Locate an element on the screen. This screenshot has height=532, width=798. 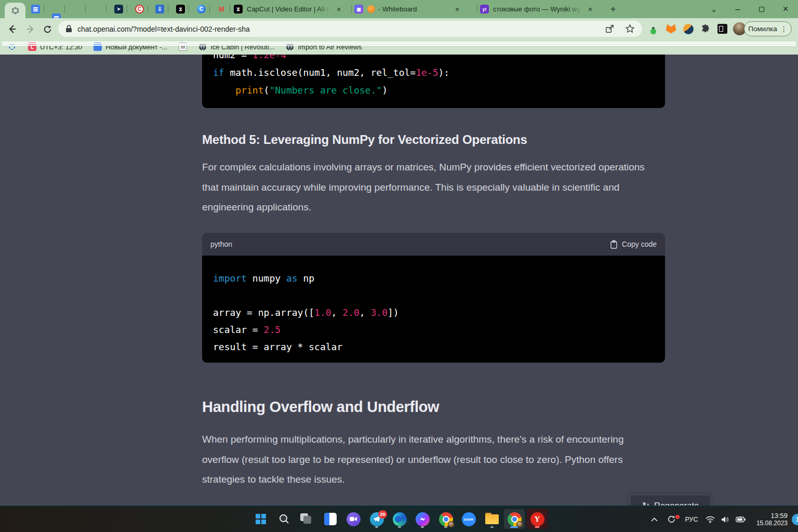
bookmark-star-icon is located at coordinates (630, 29).